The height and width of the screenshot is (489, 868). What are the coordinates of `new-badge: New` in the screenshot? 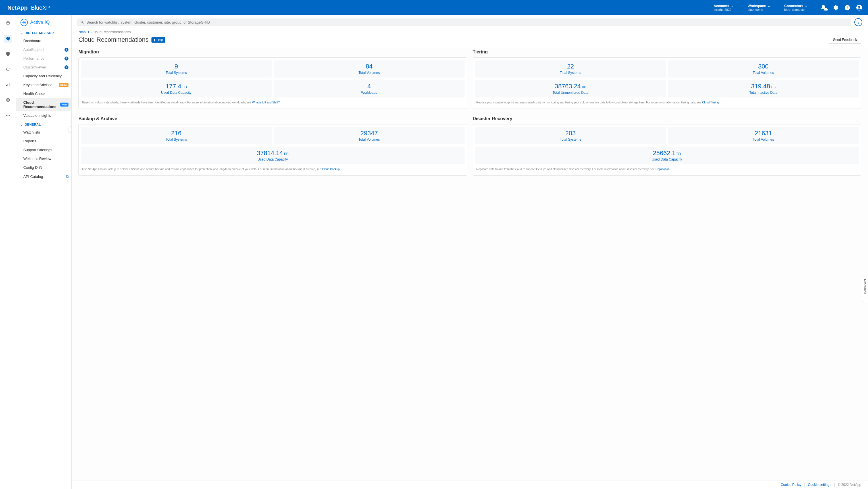 It's located at (64, 104).